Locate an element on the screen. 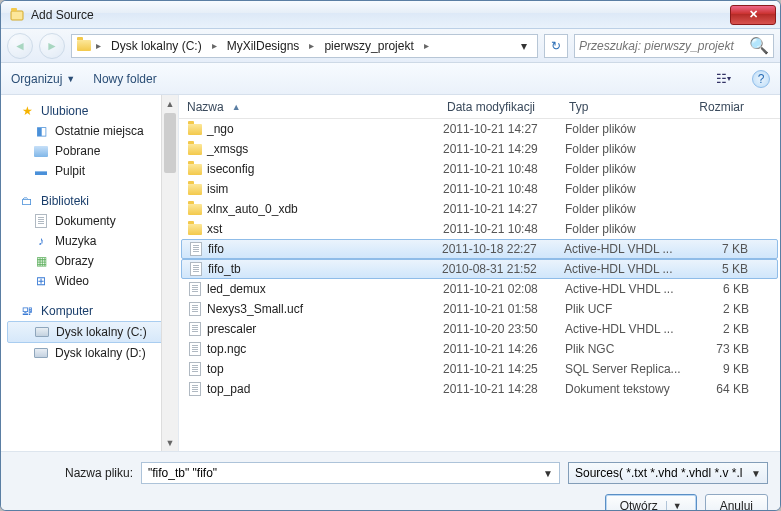  footer: Nazwa pliku: "fifo_tb" "fifo" ▼ Sources(… is located at coordinates (390, 481).